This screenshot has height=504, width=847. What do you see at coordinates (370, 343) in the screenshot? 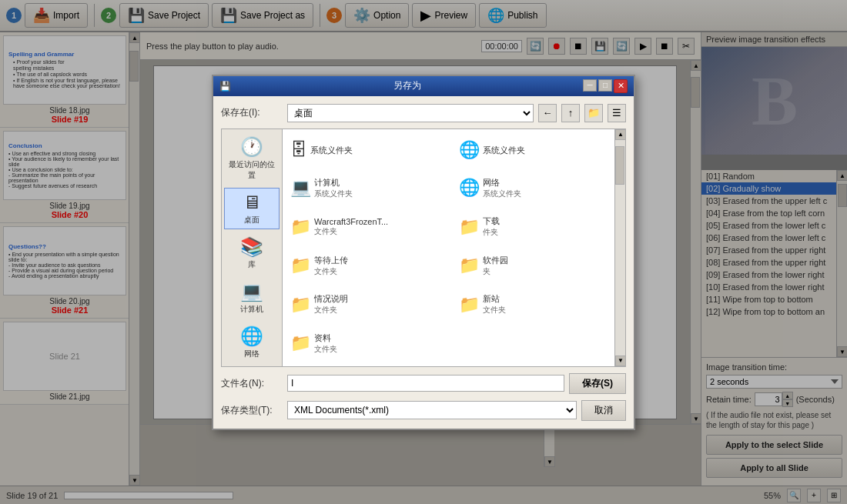
I see `file-item-10: 📁资料文件夹` at bounding box center [370, 343].